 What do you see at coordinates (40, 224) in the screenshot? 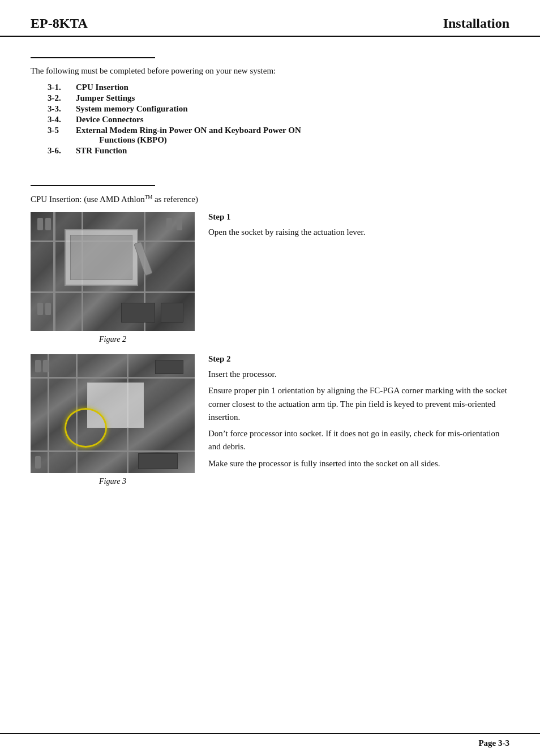
I see `cap1` at bounding box center [40, 224].